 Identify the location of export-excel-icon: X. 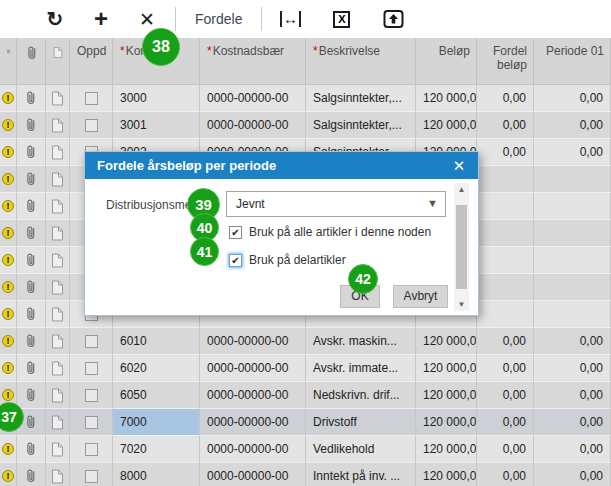
(342, 20).